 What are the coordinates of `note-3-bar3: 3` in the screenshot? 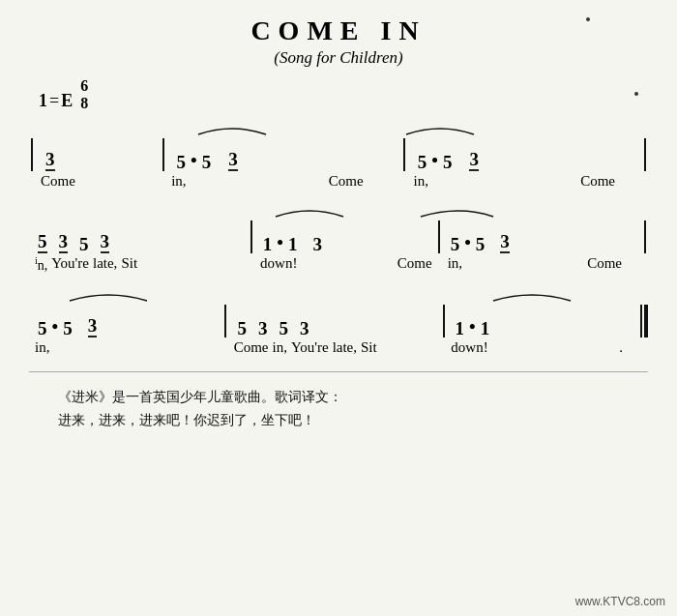 It's located at (474, 153).